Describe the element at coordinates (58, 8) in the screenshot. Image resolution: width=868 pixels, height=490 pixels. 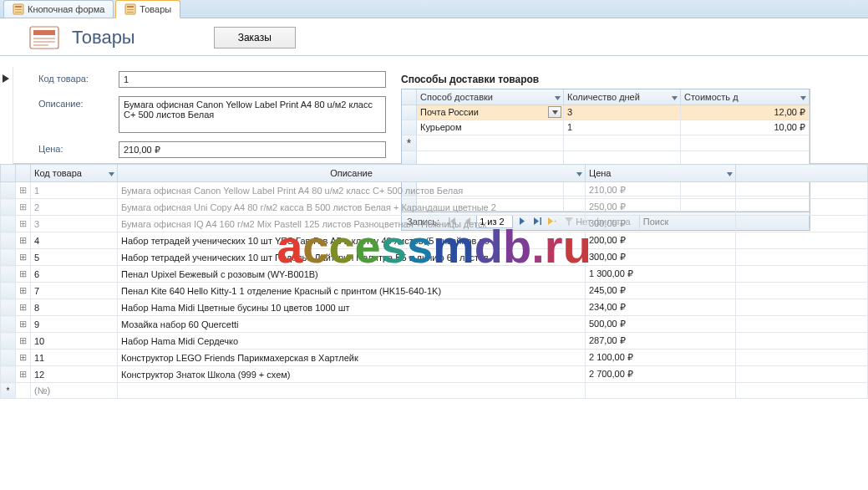
I see `tab-form: Кнопочная форма` at that location.